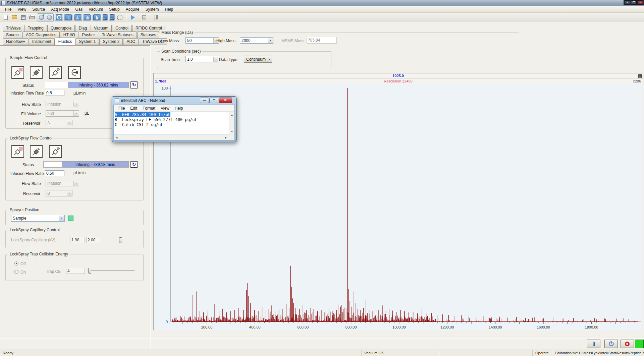 This screenshot has height=356, width=644. I want to click on notepad-line: C- Calib CSI 2 ug/uL, so click(172, 125).